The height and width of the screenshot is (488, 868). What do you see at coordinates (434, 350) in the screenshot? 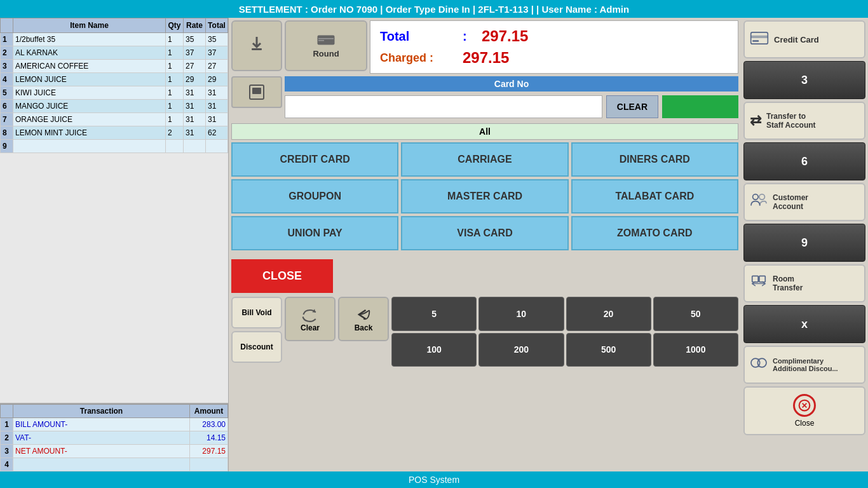
I see `amount-100: 100` at bounding box center [434, 350].